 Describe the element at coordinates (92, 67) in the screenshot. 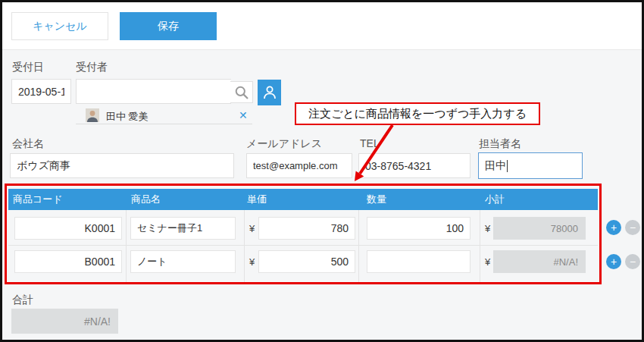

I see `receptionist-label: 受付者` at that location.